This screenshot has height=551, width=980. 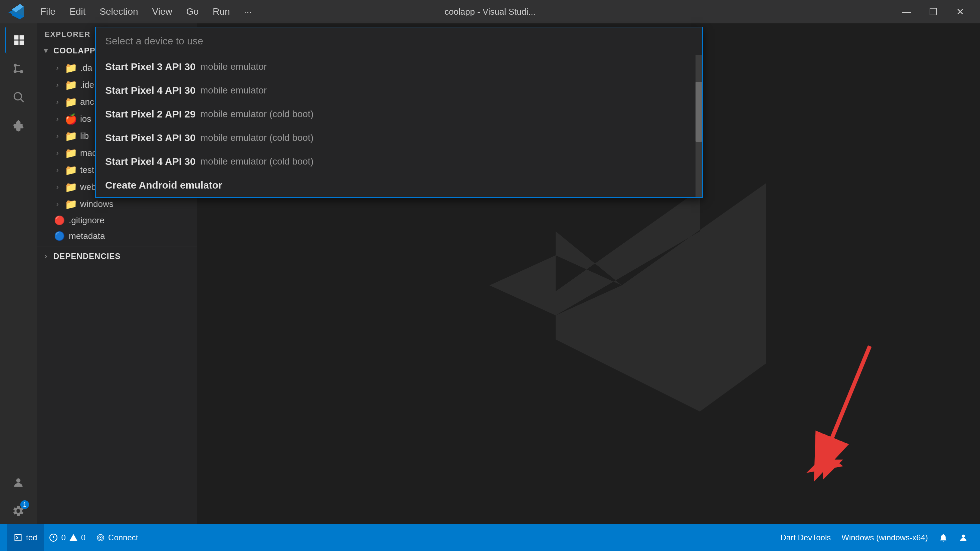 What do you see at coordinates (67, 538) in the screenshot?
I see `errors-indicator: 0 0` at bounding box center [67, 538].